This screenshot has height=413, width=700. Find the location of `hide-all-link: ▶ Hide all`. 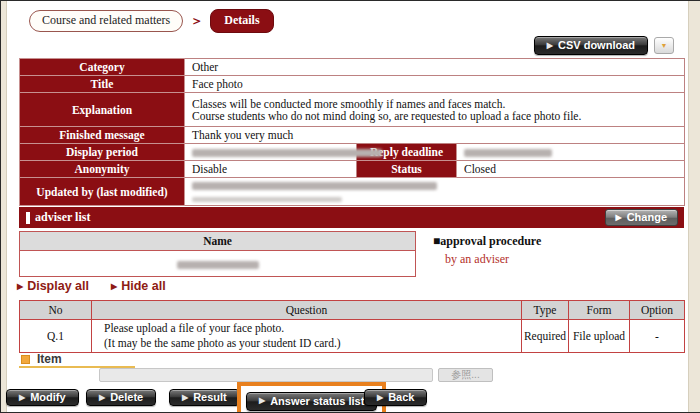

hide-all-link: ▶ Hide all is located at coordinates (138, 286).